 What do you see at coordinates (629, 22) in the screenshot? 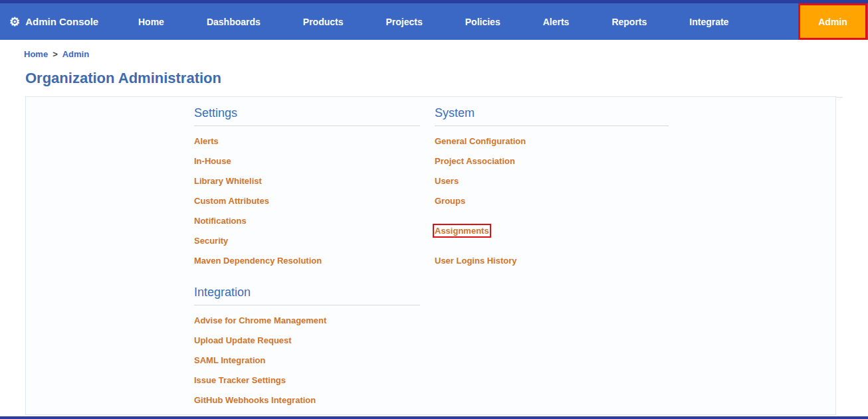
I see `nav-item-reports: Reports` at bounding box center [629, 22].